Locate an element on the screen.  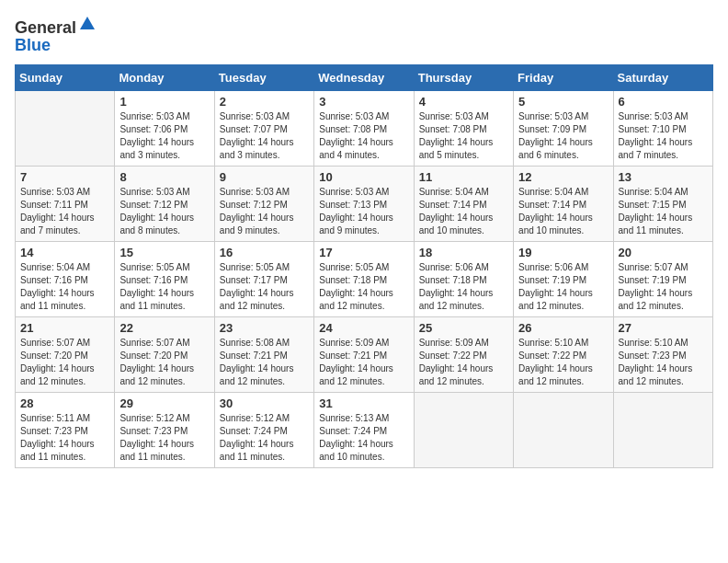
calendar-cell: 27Sunrise: 5:10 AM Sunset: 7:23 PM Dayli… is located at coordinates (663, 354).